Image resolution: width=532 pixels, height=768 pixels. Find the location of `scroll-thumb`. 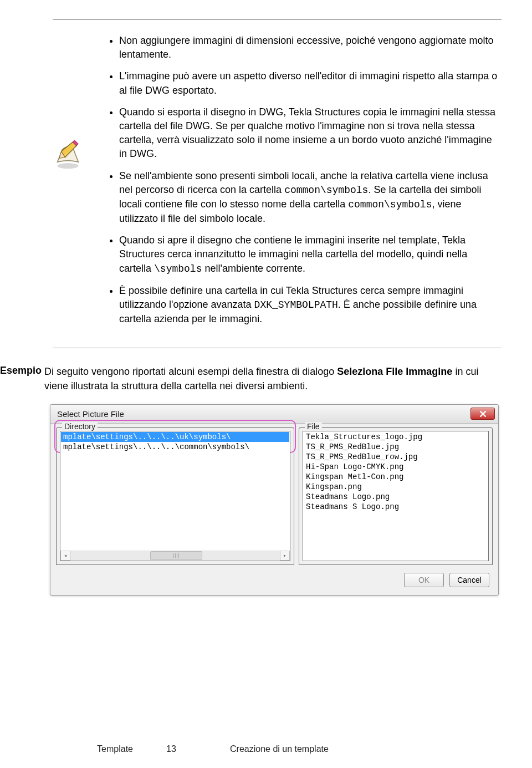

scroll-thumb is located at coordinates (176, 556).